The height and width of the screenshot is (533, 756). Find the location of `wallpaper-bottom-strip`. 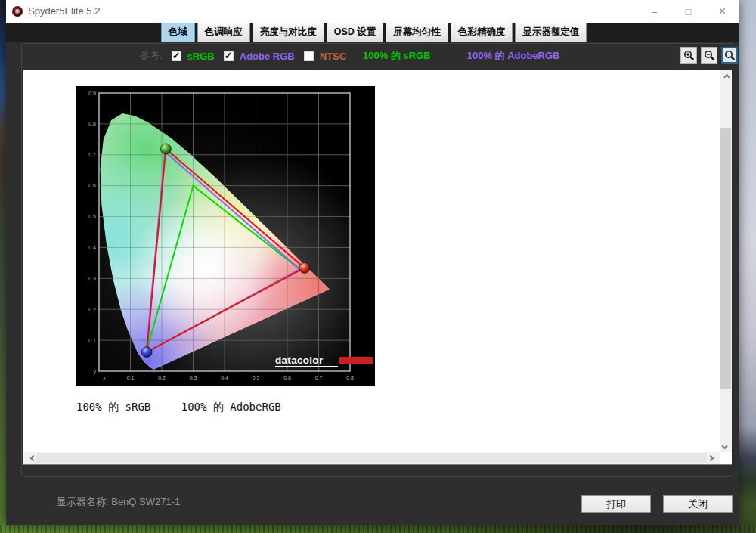

wallpaper-bottom-strip is located at coordinates (378, 529).